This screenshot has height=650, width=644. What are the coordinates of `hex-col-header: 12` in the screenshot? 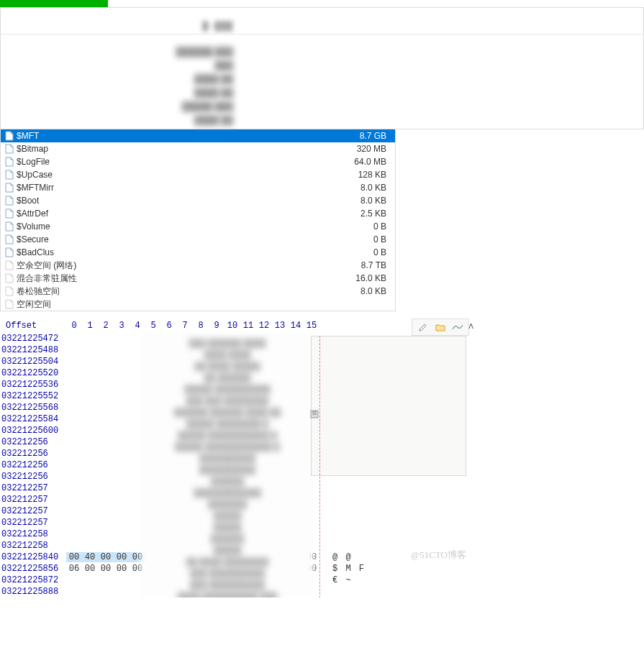 It's located at (264, 326).